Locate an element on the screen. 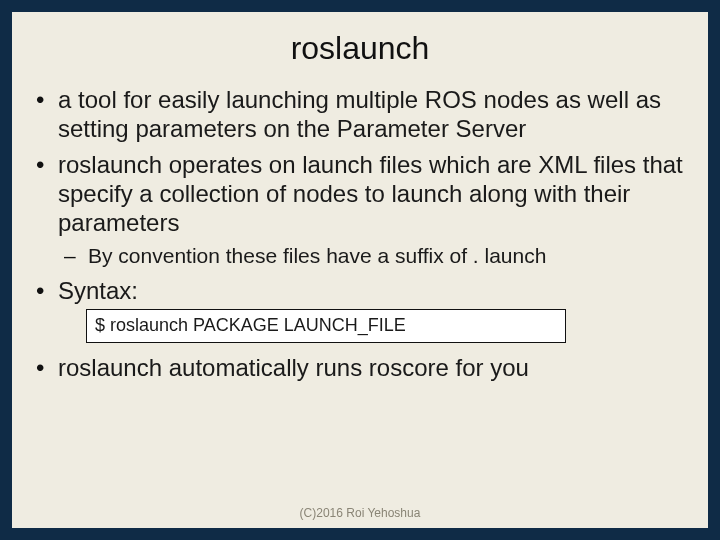 This screenshot has height=540, width=720. slide-title: roslaunch is located at coordinates (360, 48).